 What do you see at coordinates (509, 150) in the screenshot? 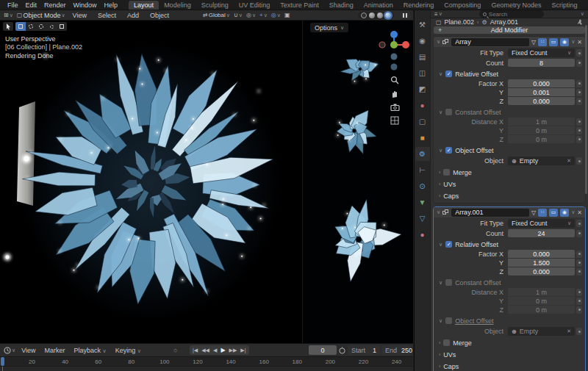
I see `object-offset-section: ∨ ✓ Object Offset` at bounding box center [509, 150].